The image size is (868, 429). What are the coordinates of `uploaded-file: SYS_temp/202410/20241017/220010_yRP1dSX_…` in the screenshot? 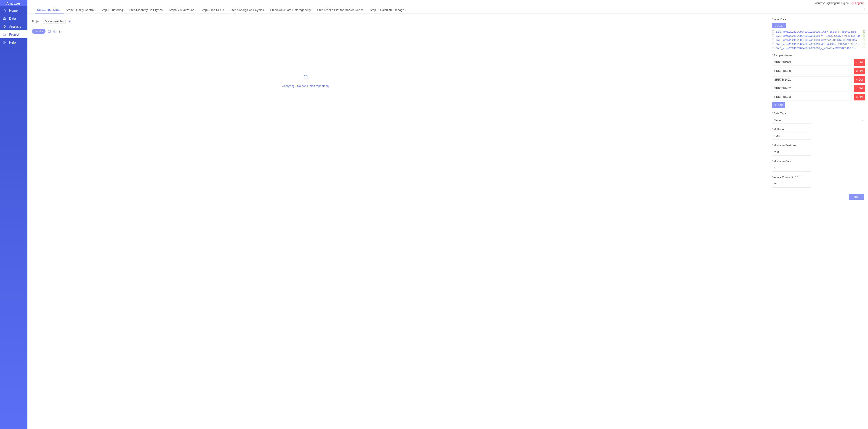 It's located at (818, 36).